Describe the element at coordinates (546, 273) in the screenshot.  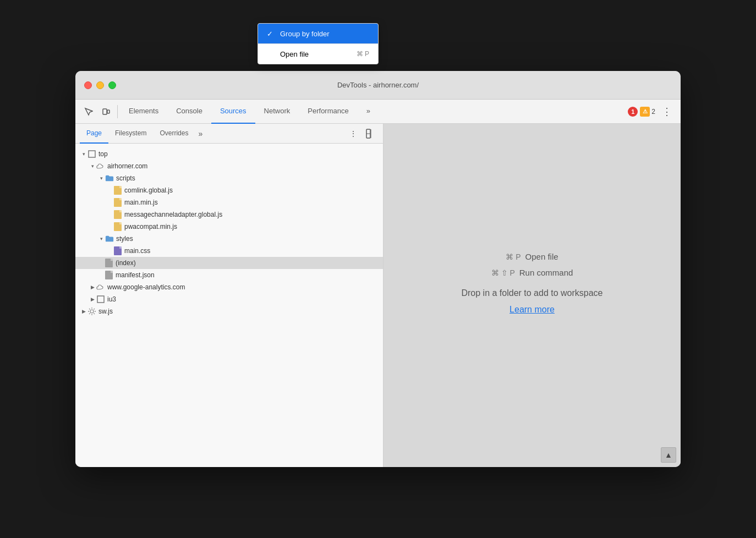
I see `run-command-label: Run command` at that location.